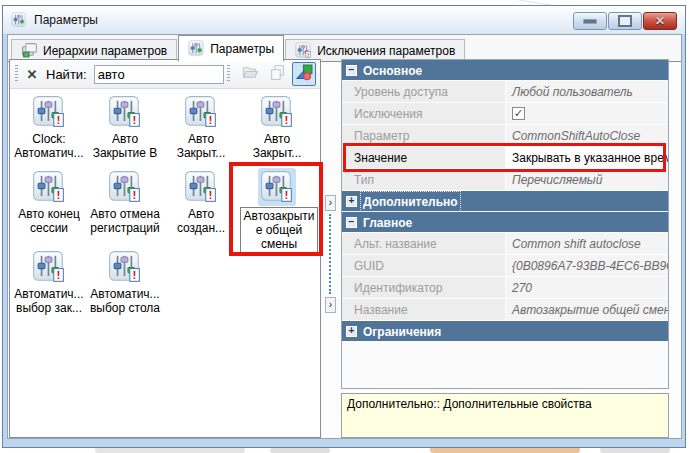  What do you see at coordinates (231, 48) in the screenshot?
I see `tab-parameters: Параметры` at bounding box center [231, 48].